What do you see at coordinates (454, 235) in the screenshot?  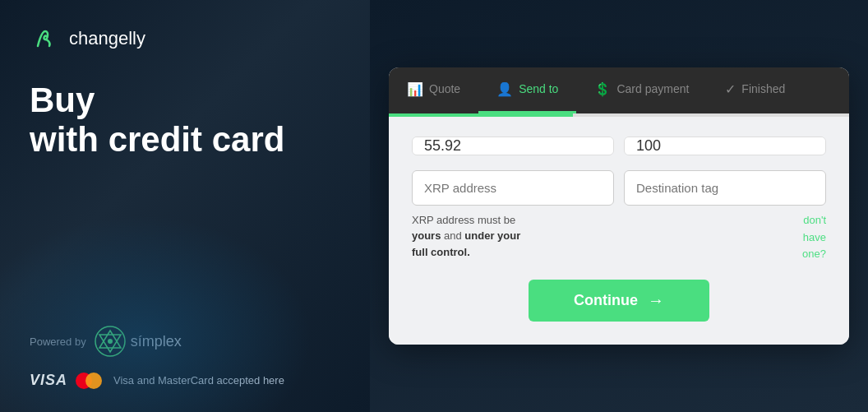 I see `warning-and: and` at bounding box center [454, 235].